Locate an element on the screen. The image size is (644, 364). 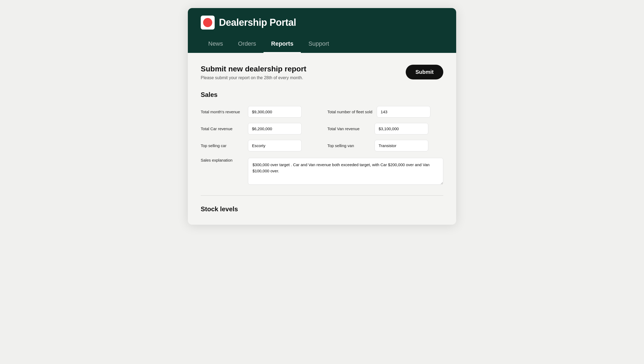
top-car-row: Top selling car is located at coordinates (259, 145).